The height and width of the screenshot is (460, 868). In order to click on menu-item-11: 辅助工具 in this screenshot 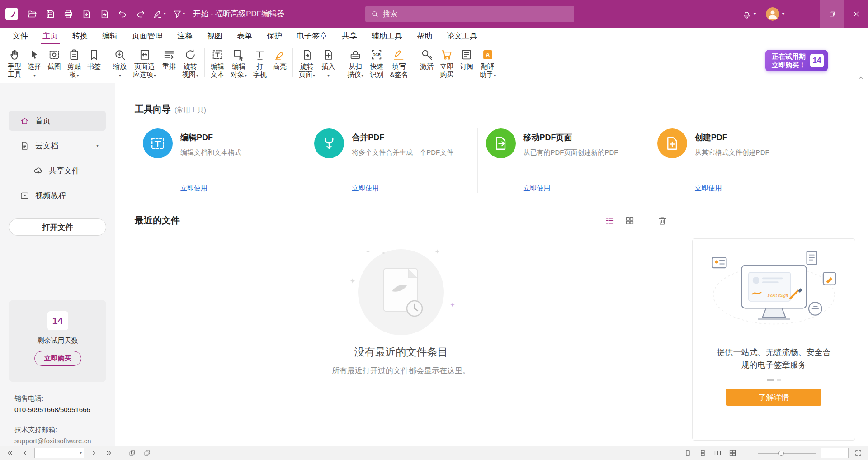, I will do `click(387, 36)`.